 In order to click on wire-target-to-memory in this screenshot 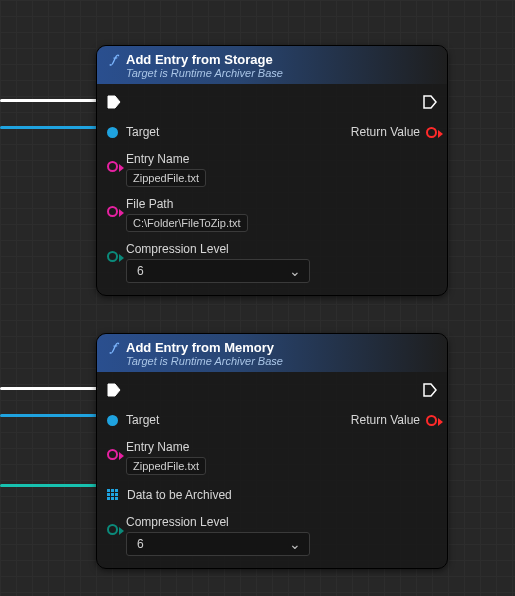, I will do `click(49, 416)`.